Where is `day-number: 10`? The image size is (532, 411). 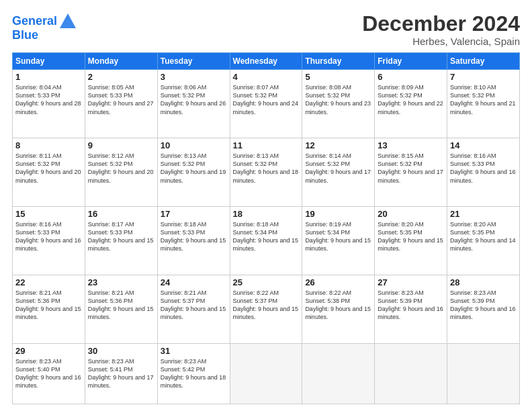
day-number: 10 is located at coordinates (193, 145).